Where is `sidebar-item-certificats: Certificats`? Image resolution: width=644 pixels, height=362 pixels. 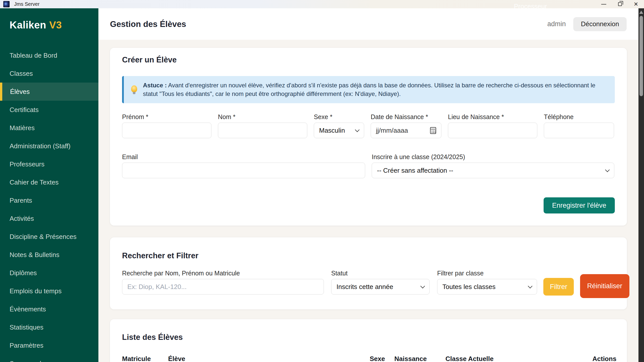
sidebar-item-certificats: Certificats is located at coordinates (49, 110).